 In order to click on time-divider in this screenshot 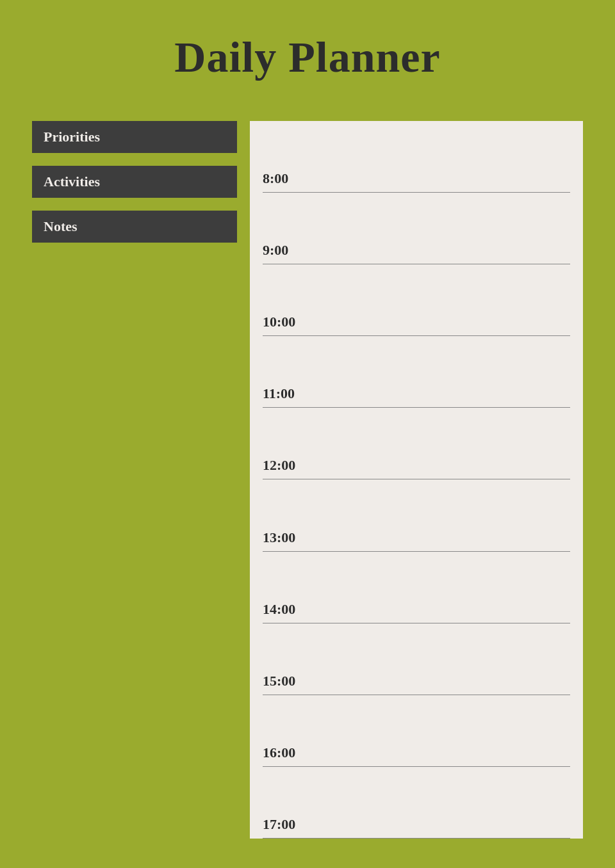, I will do `click(416, 839)`.